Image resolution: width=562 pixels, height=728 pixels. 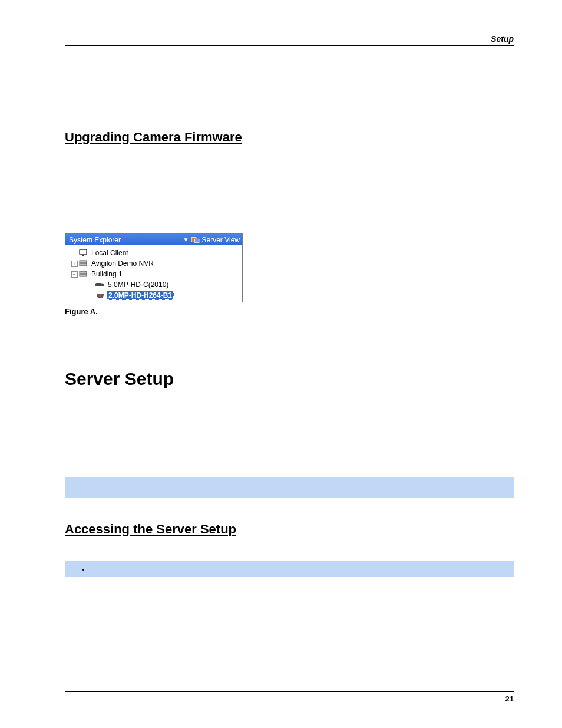 I want to click on note-box-small, so click(x=289, y=569).